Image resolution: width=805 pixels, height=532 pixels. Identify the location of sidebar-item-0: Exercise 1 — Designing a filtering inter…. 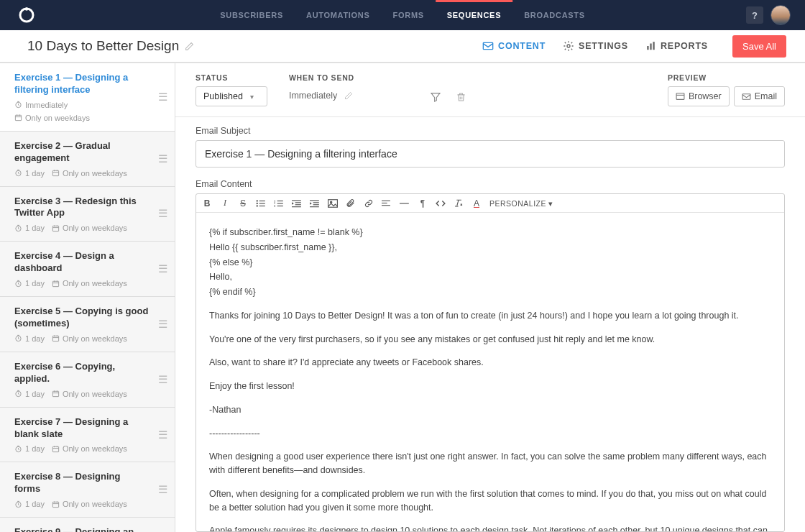
(88, 98).